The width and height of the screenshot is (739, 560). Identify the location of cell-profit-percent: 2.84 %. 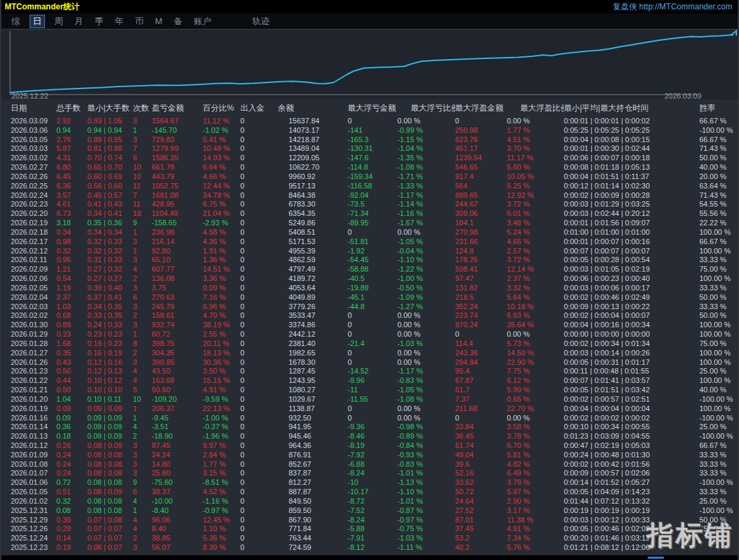
(221, 455).